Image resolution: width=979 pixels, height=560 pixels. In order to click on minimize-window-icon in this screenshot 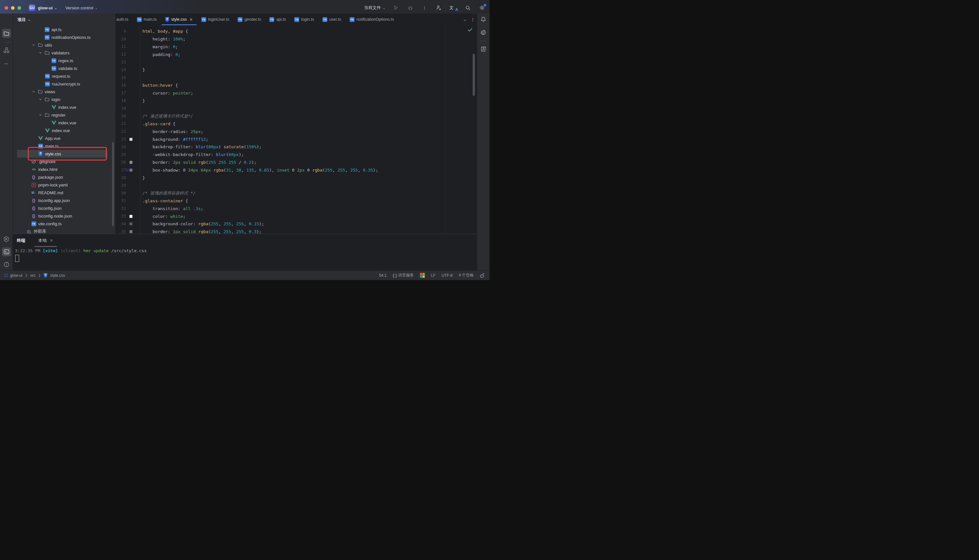, I will do `click(13, 8)`.